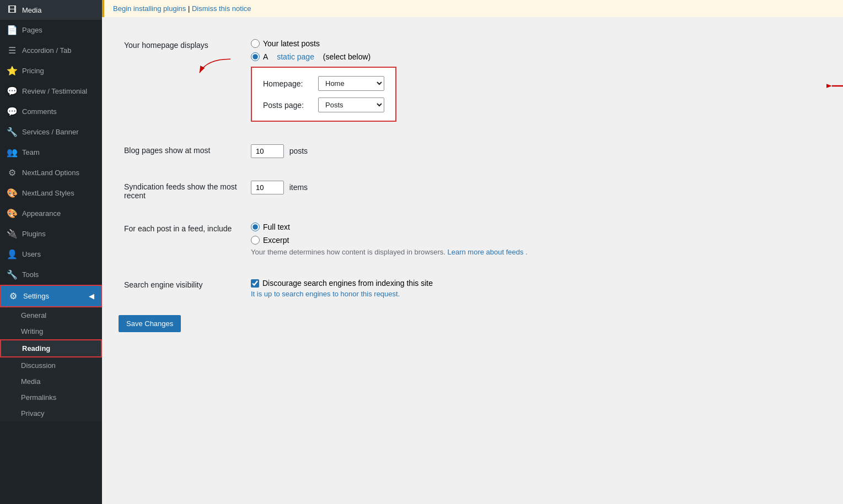 Image resolution: width=843 pixels, height=504 pixels. I want to click on syndication-content: items, so click(536, 187).